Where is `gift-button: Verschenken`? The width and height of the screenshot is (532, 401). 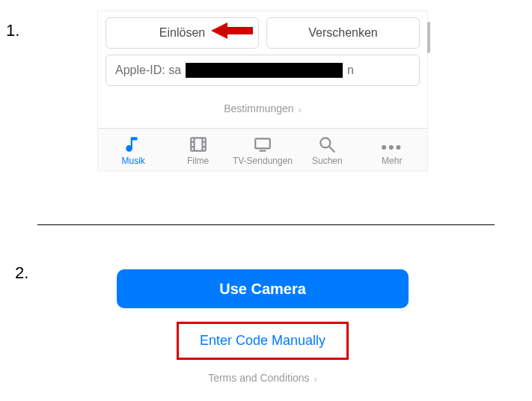 gift-button: Verschenken is located at coordinates (343, 33).